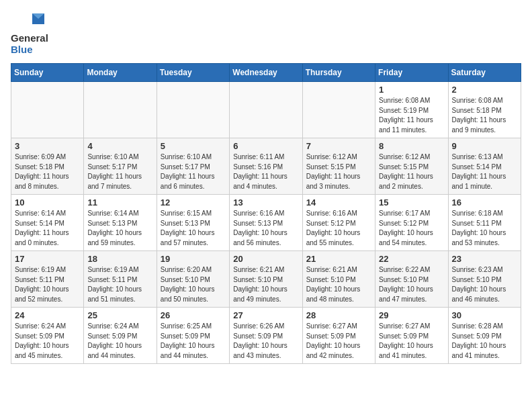 The image size is (532, 411). I want to click on calendar-cell: 25Sunrise: 6:24 AMSunset: 5:09 PMDayligh…, so click(120, 336).